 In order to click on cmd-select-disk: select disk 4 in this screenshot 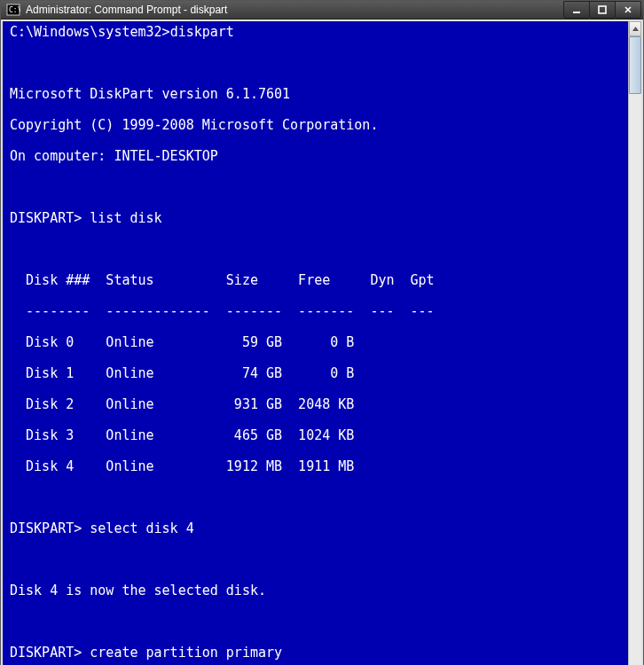, I will do `click(142, 528)`.